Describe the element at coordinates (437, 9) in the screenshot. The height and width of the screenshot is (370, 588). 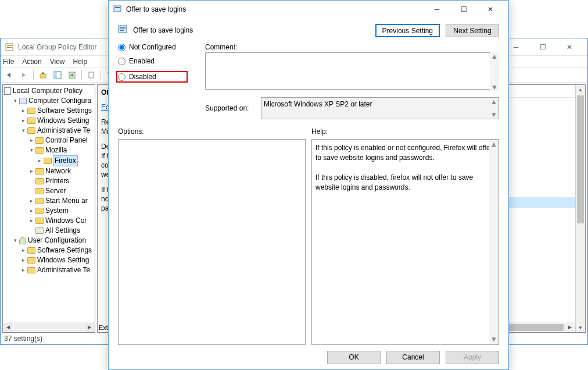
I see `dialog-minimize-button: ─` at that location.